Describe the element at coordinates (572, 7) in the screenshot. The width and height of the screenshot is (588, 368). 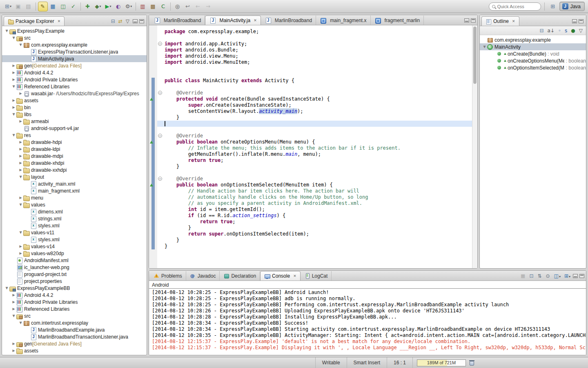
I see `java-perspective-button: J Java` at that location.